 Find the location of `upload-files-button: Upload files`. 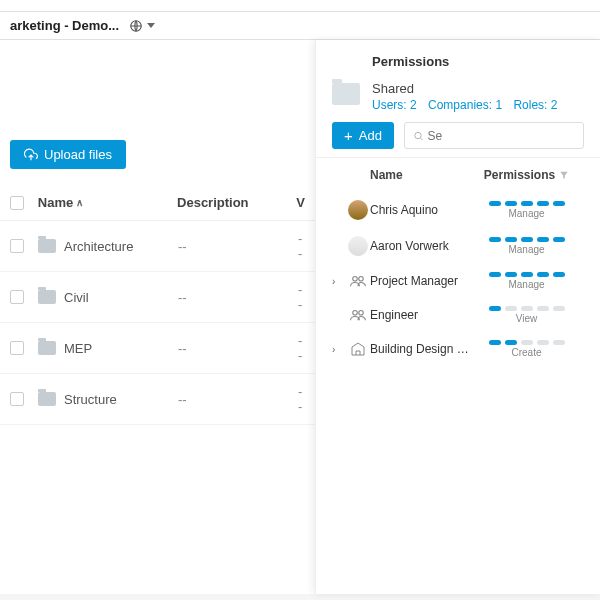

upload-files-button: Upload files is located at coordinates (68, 154).